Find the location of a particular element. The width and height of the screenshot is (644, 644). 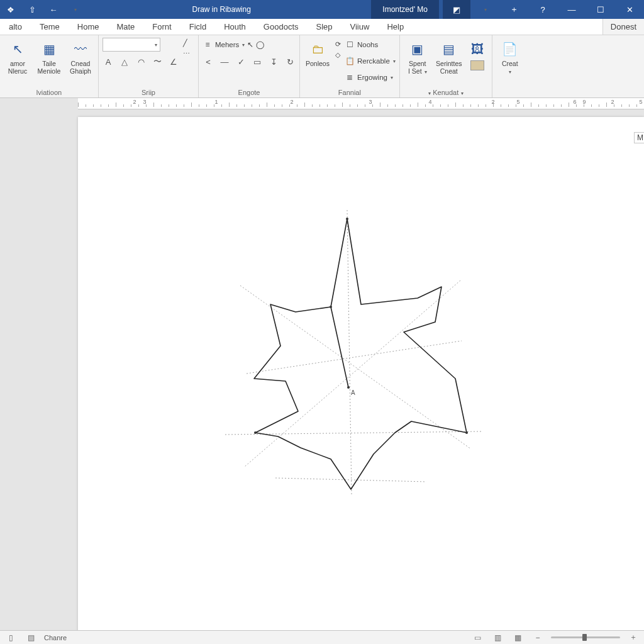

creat-button: 📄 Creat▾ is located at coordinates (510, 57).